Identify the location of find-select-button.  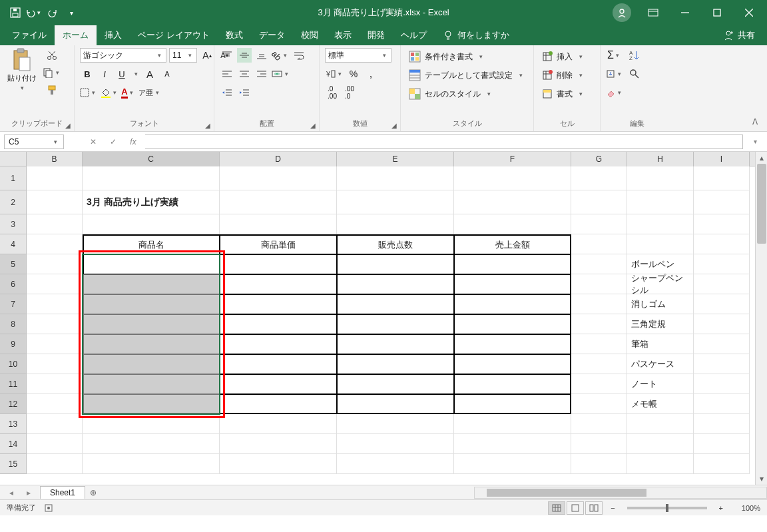
(635, 74).